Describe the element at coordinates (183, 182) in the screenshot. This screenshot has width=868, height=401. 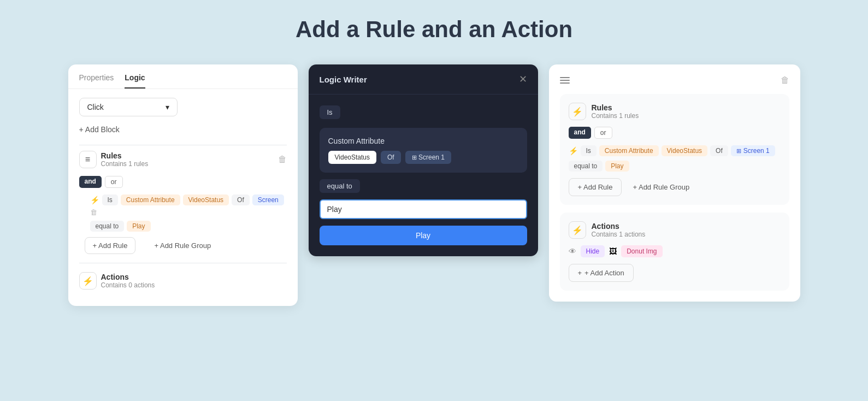
I see `and-or-row: and or` at that location.